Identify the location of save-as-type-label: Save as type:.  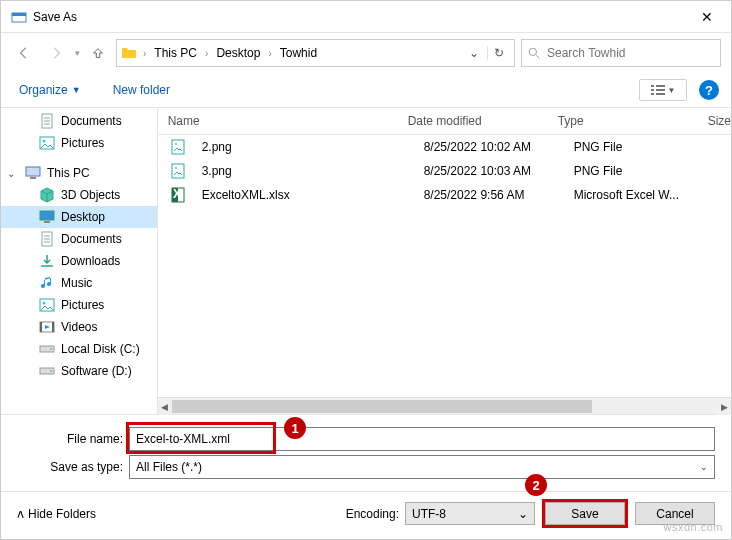
(65, 467).